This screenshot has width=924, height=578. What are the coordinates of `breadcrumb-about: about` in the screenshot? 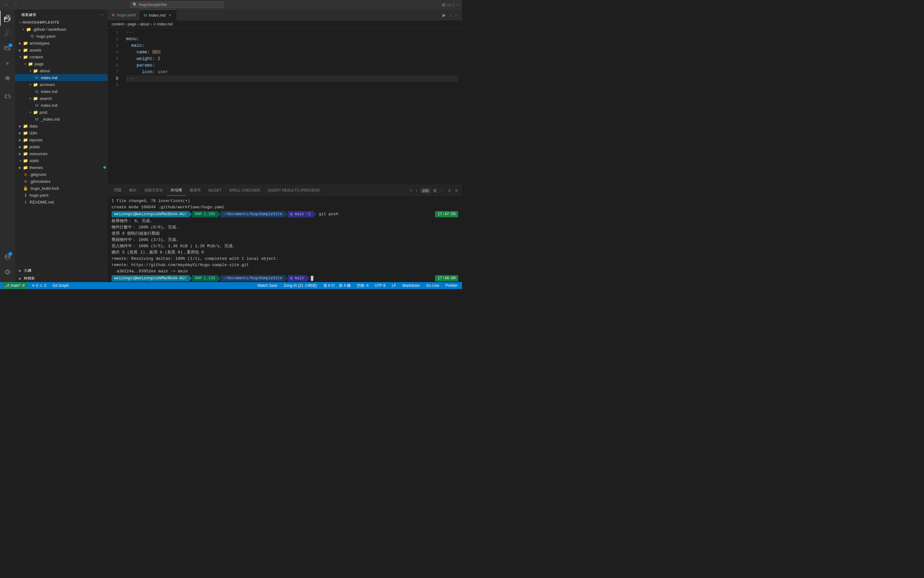 It's located at (145, 24).